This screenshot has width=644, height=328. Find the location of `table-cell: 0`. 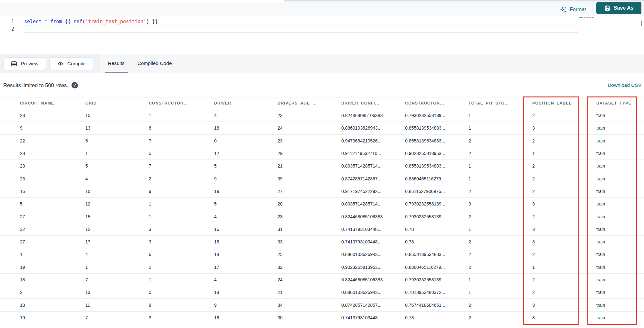

table-cell: 0 is located at coordinates (182, 292).